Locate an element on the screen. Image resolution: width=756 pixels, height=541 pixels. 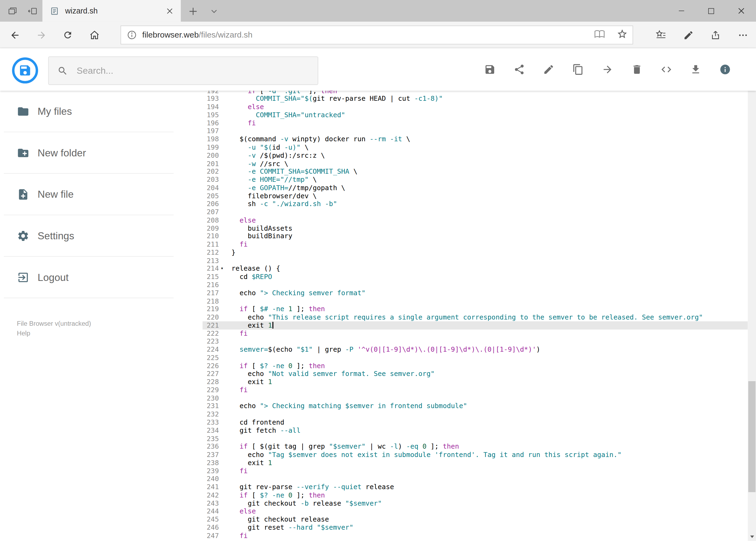
code-line-239: 239 fi is located at coordinates (475, 471).